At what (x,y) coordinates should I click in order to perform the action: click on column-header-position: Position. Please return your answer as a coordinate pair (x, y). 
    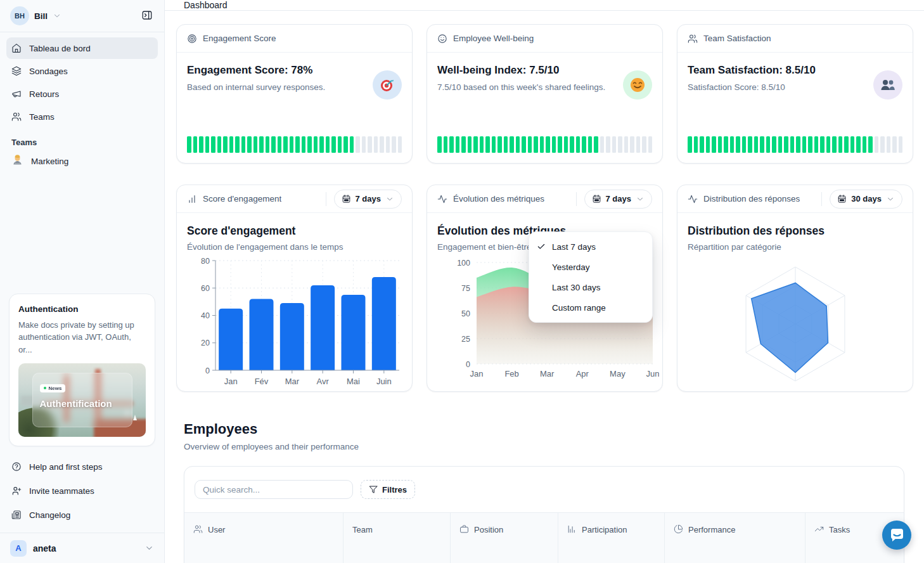
    Looking at the image, I should click on (504, 538).